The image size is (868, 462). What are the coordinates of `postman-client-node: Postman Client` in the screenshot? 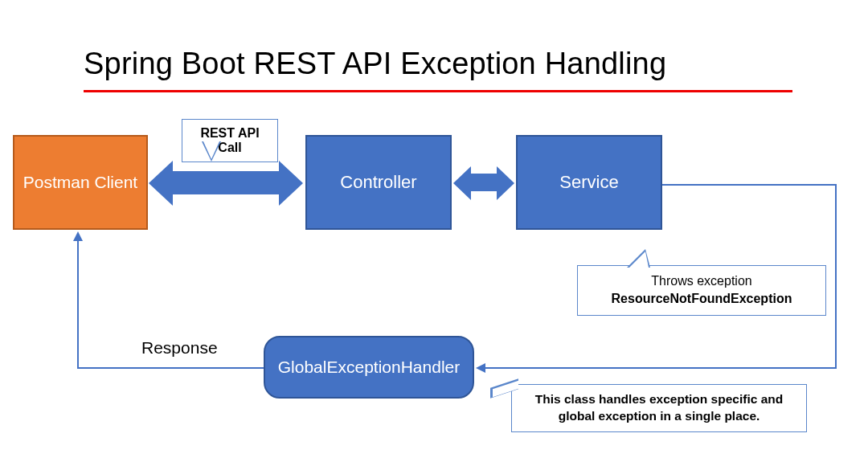 It's located at (80, 182).